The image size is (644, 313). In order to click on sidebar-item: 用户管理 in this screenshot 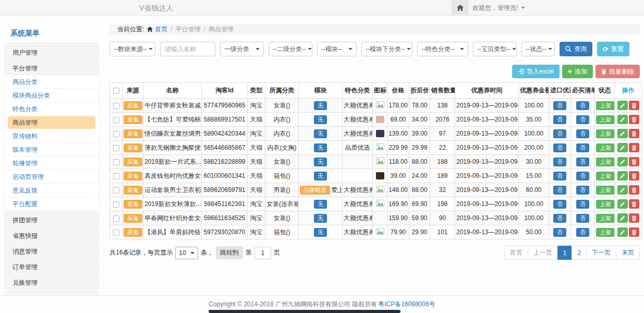, I will do `click(52, 52)`.